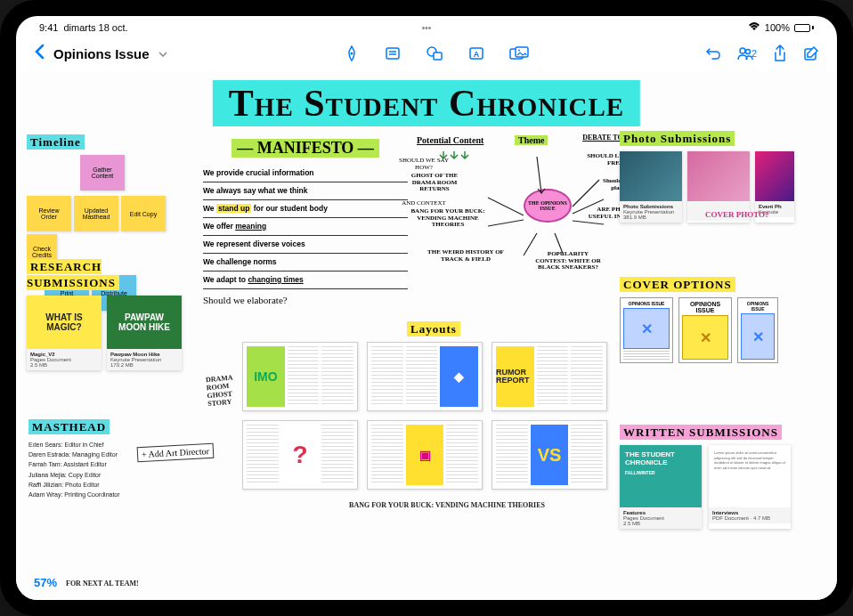  Describe the element at coordinates (677, 139) in the screenshot. I see `photos-label: Photo Submissions` at that location.